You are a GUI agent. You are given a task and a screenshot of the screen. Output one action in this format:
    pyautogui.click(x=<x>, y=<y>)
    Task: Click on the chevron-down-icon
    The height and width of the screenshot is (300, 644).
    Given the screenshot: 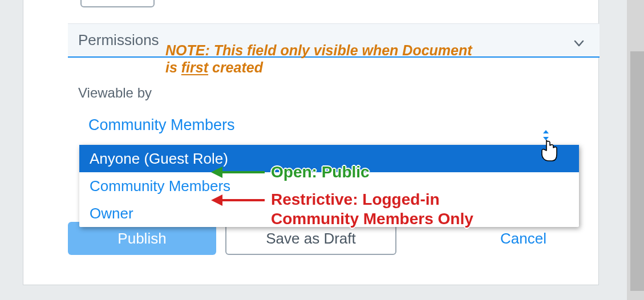 What is the action you would take?
    pyautogui.click(x=579, y=43)
    